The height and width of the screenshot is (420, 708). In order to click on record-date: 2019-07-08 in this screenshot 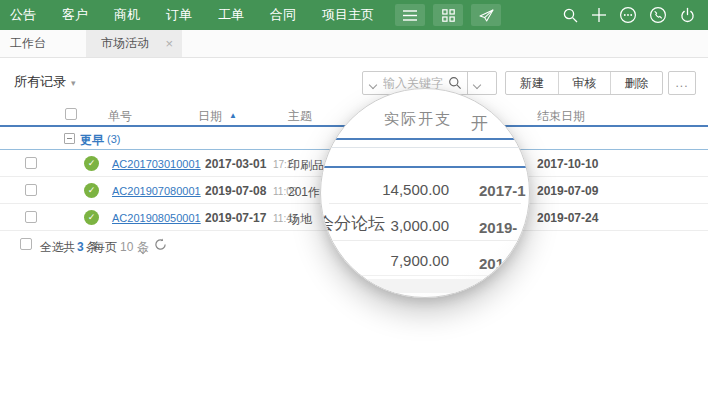, I will do `click(236, 191)`.